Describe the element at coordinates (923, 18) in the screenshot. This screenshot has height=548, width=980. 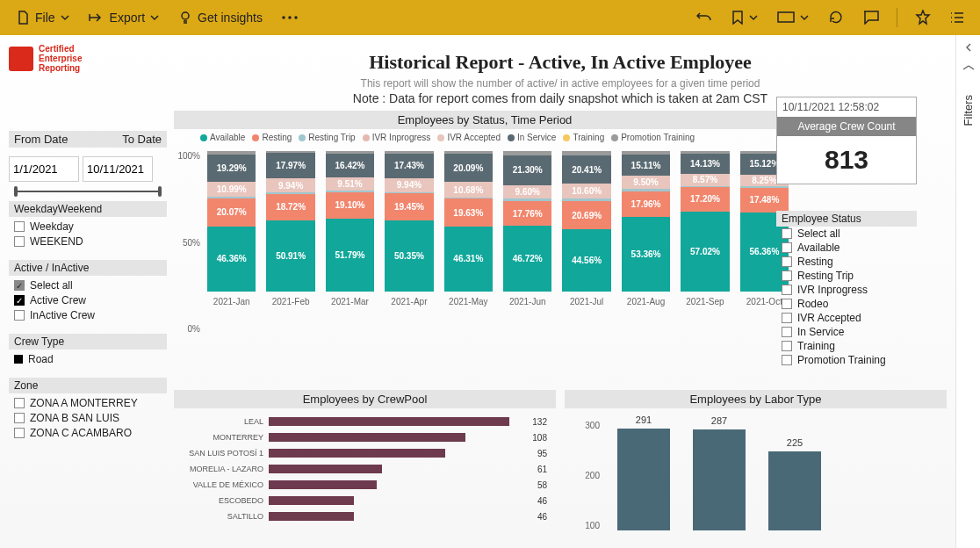
I see `star-icon` at that location.